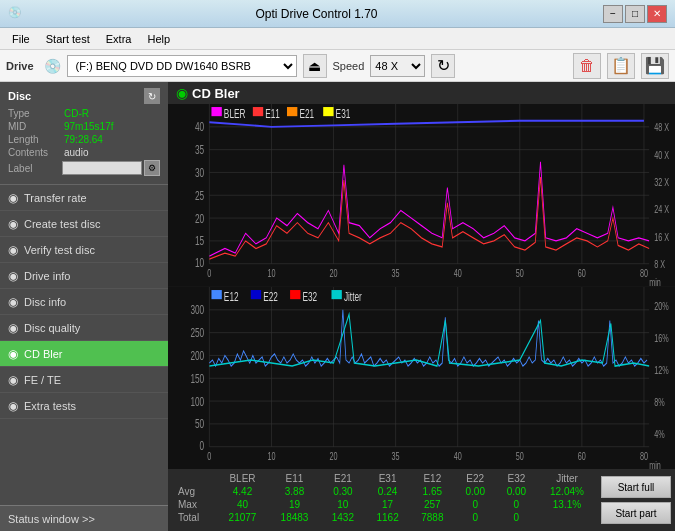 The image size is (675, 531). Describe the element at coordinates (152, 168) in the screenshot. I see `disc-label-settings-button: ⚙` at that location.